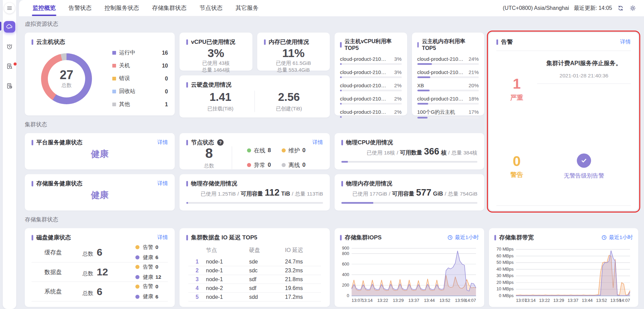 This screenshot has width=644, height=309. Describe the element at coordinates (163, 143) in the screenshot. I see `platform-health-detail-link: 详情` at that location.